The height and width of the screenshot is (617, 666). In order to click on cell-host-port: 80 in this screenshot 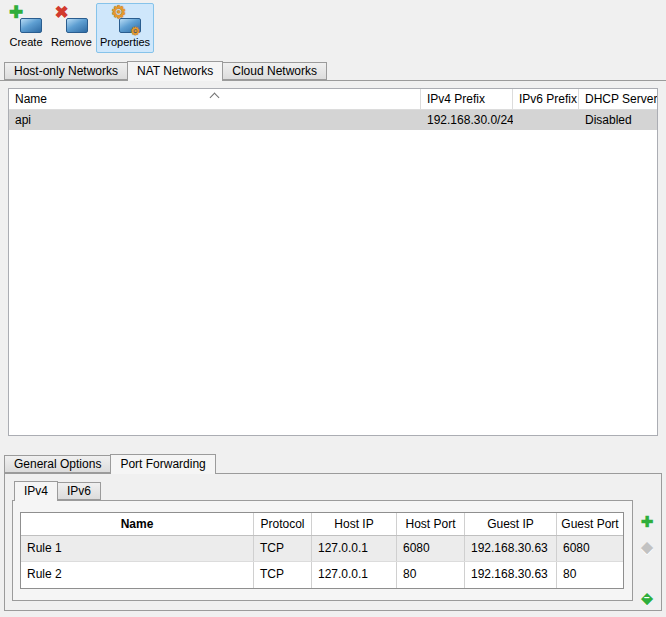, I will do `click(431, 575)`.